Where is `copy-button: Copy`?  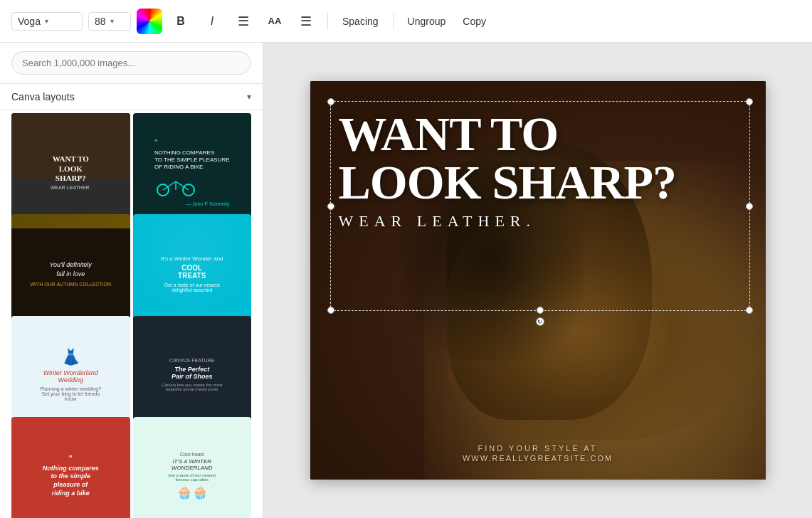 copy-button: Copy is located at coordinates (474, 21).